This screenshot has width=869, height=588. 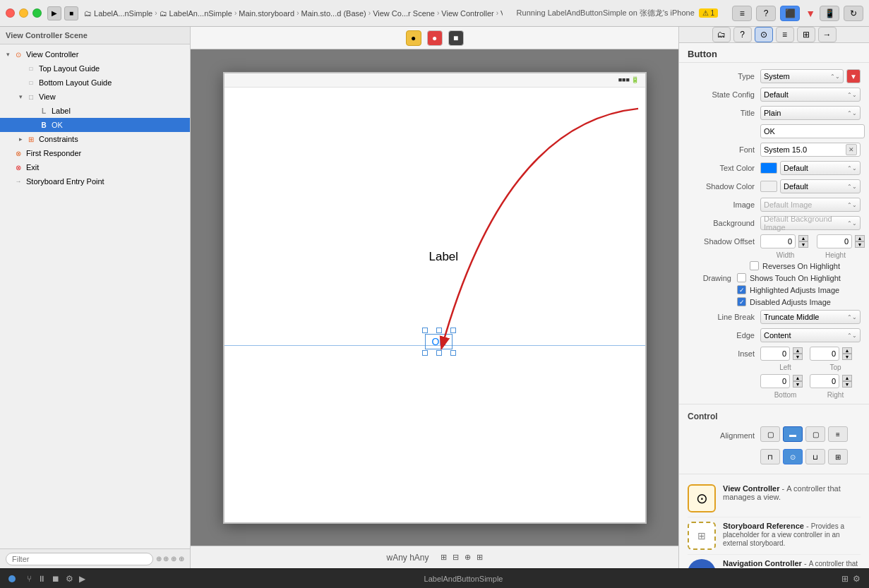 I want to click on disabled-image-checkbox: ✓, so click(x=741, y=302).